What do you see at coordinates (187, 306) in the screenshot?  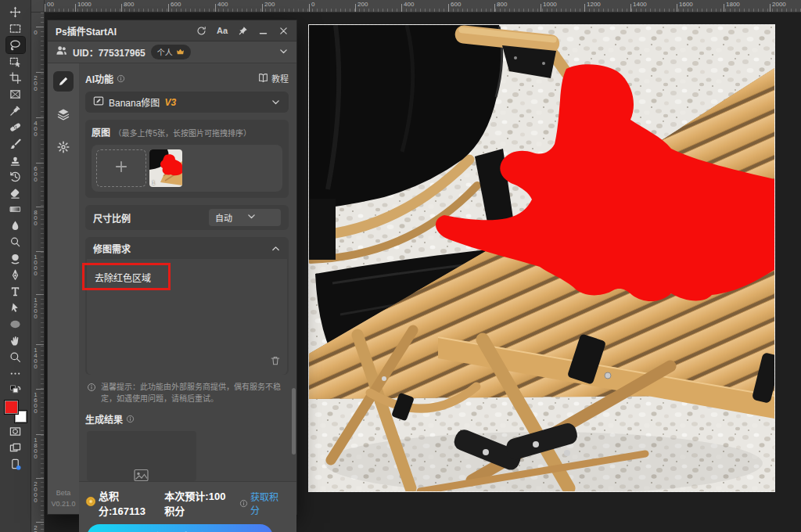 I see `prompt-section: 修图需求 去除红色区域` at bounding box center [187, 306].